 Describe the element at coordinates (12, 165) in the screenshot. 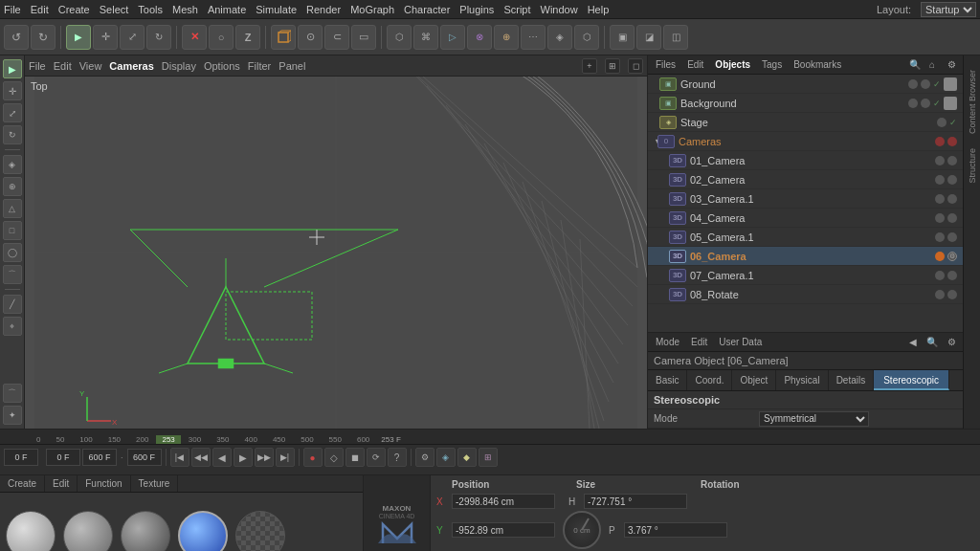

I see `left-tool-5: ◈` at that location.